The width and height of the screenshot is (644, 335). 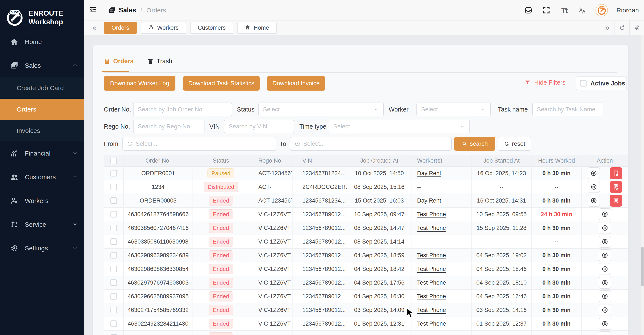 What do you see at coordinates (320, 333) in the screenshot?
I see `vin-cell: 123456789012...` at bounding box center [320, 333].